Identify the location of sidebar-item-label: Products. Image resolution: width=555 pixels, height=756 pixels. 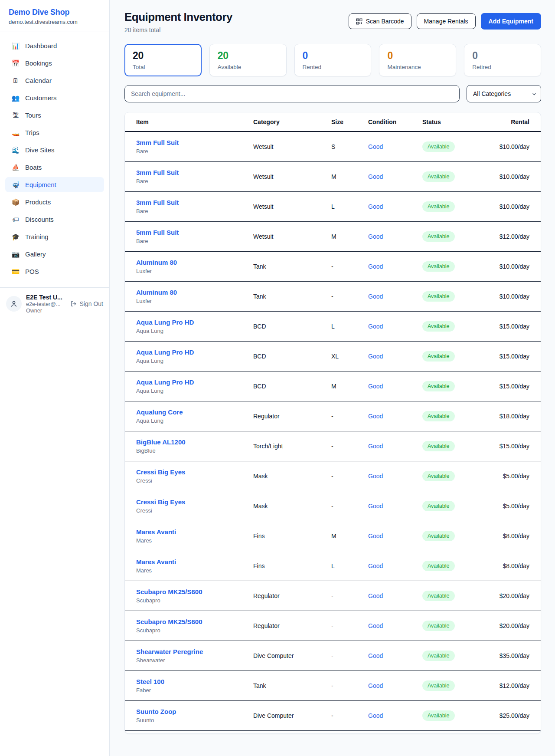
(38, 202).